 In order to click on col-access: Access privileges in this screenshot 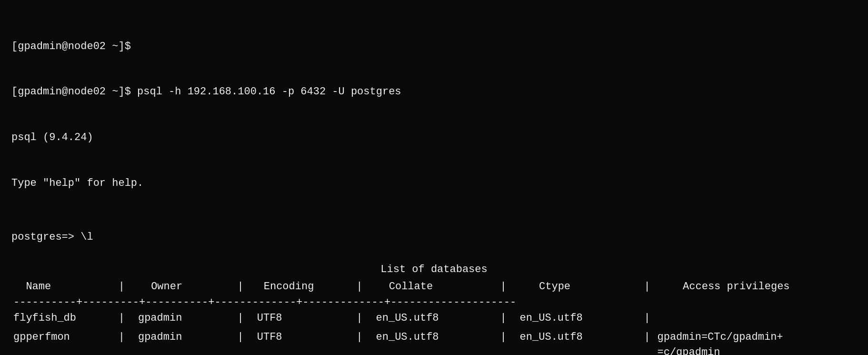, I will do `click(756, 287)`.